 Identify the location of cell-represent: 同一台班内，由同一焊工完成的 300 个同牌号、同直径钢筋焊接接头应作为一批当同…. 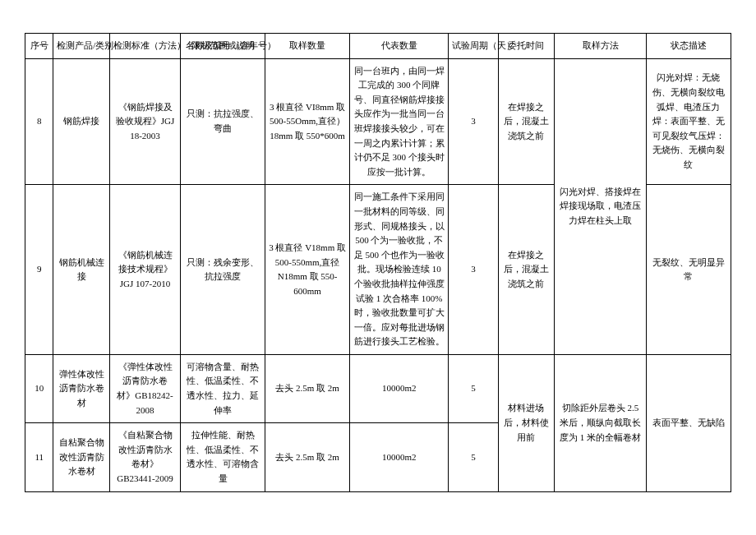
(399, 122).